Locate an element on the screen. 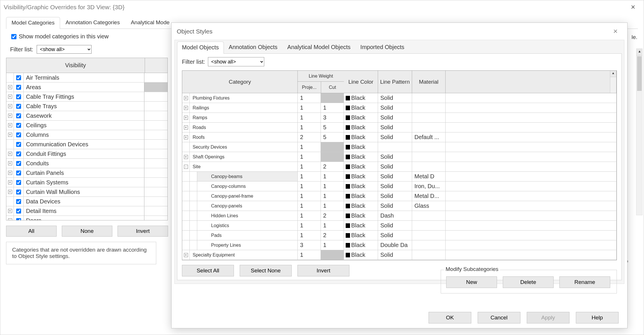 Image resolution: width=644 pixels, height=335 pixels. cancel-button: Cancel is located at coordinates (499, 318).